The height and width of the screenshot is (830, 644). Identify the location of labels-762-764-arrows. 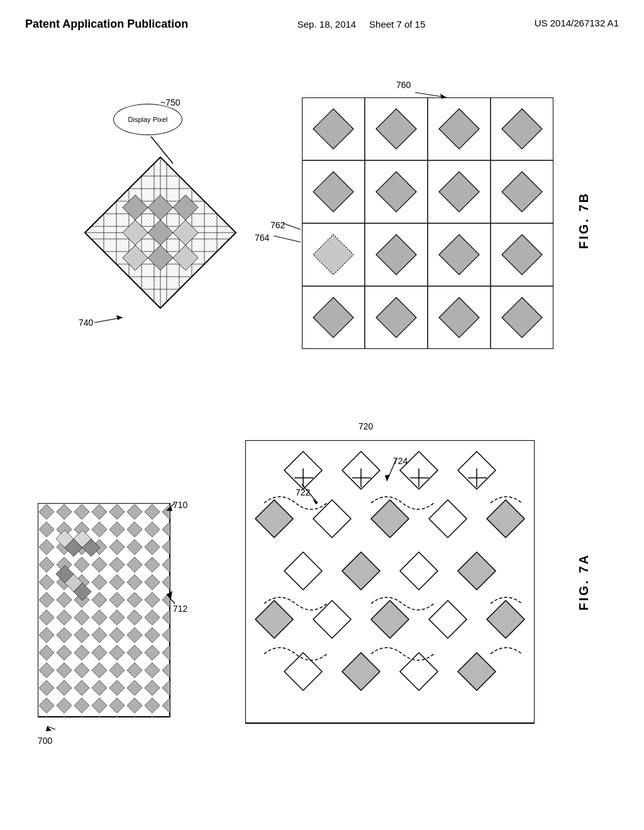
(280, 236).